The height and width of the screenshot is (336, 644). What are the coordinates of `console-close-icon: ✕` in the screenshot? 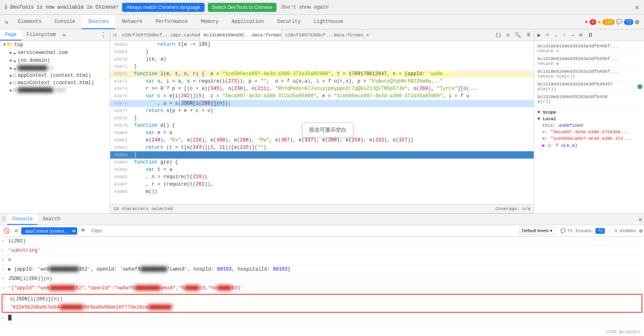 It's located at (640, 220).